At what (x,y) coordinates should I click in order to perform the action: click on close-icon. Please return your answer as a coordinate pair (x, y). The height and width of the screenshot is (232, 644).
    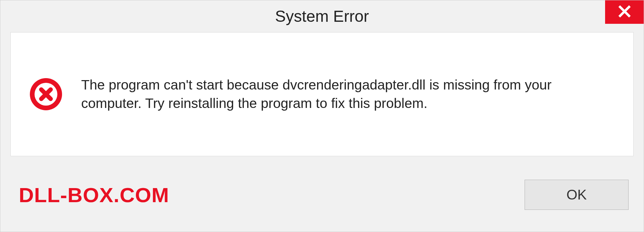
    Looking at the image, I should click on (625, 12).